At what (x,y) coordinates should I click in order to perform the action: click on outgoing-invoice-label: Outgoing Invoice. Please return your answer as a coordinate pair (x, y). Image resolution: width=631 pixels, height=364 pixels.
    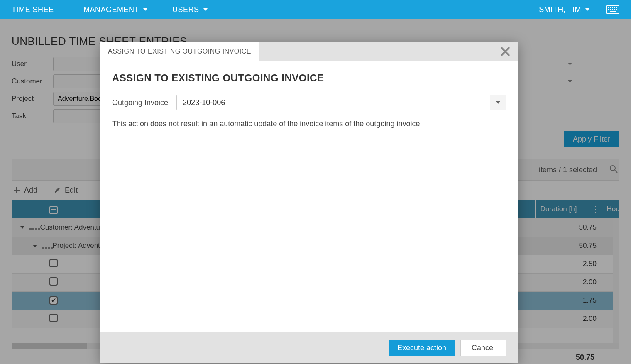
    Looking at the image, I should click on (140, 103).